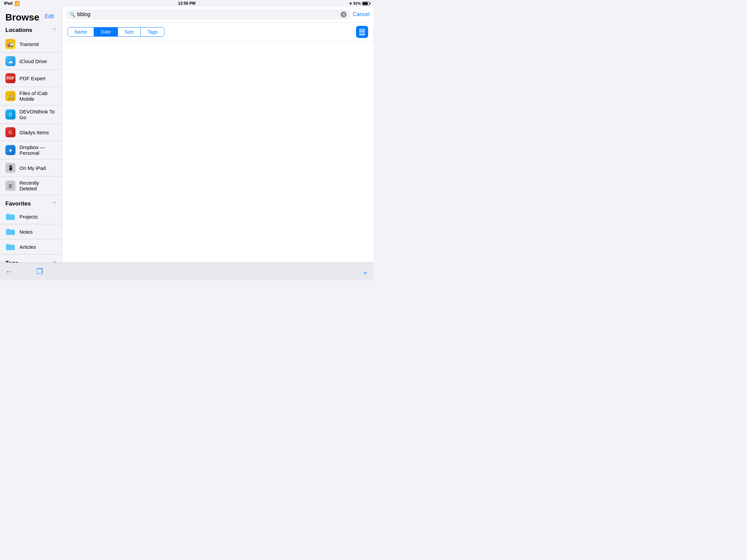  Describe the element at coordinates (24, 272) in the screenshot. I see `bottom-left-tools: ← → ❐` at that location.